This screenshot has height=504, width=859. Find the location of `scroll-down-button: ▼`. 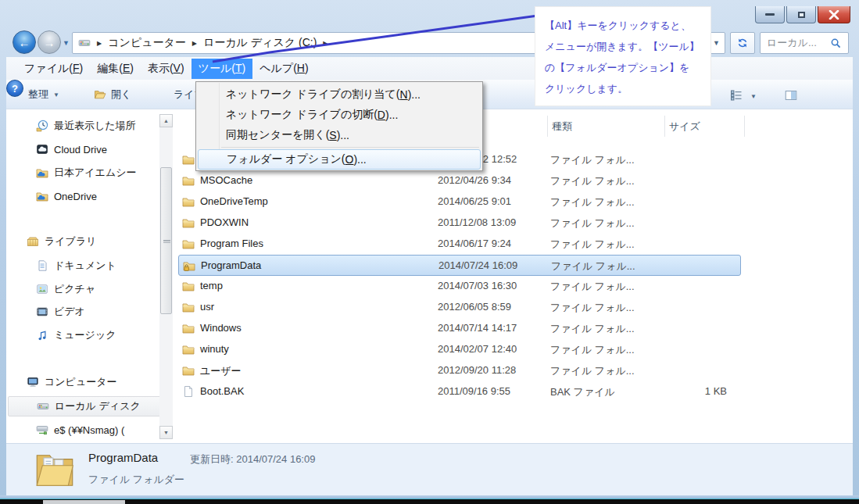

scroll-down-button: ▼ is located at coordinates (166, 433).